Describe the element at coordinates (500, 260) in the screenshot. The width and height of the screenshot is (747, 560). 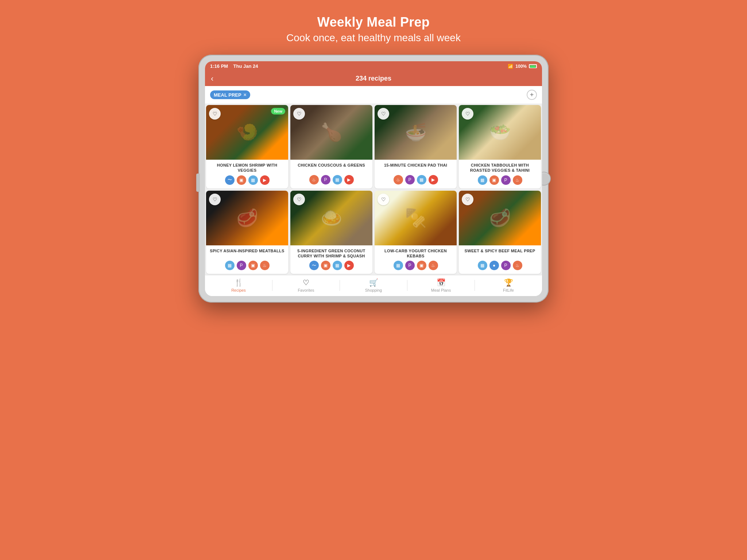
I see `recipe-info: SWEET & SPICY BEEF MEAL PREP ▦●P♨` at that location.